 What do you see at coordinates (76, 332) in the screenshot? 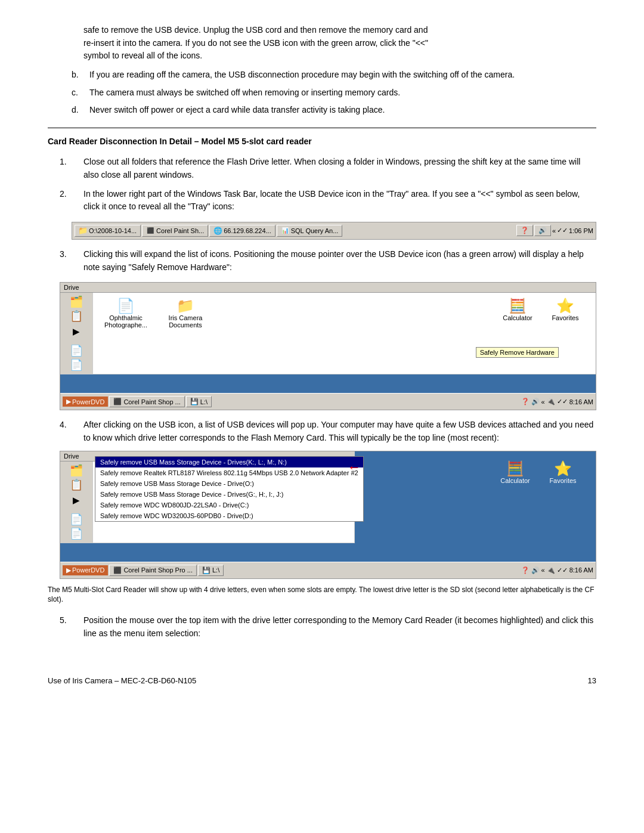
I see `sidebar-icon-3: ▶` at bounding box center [76, 332].